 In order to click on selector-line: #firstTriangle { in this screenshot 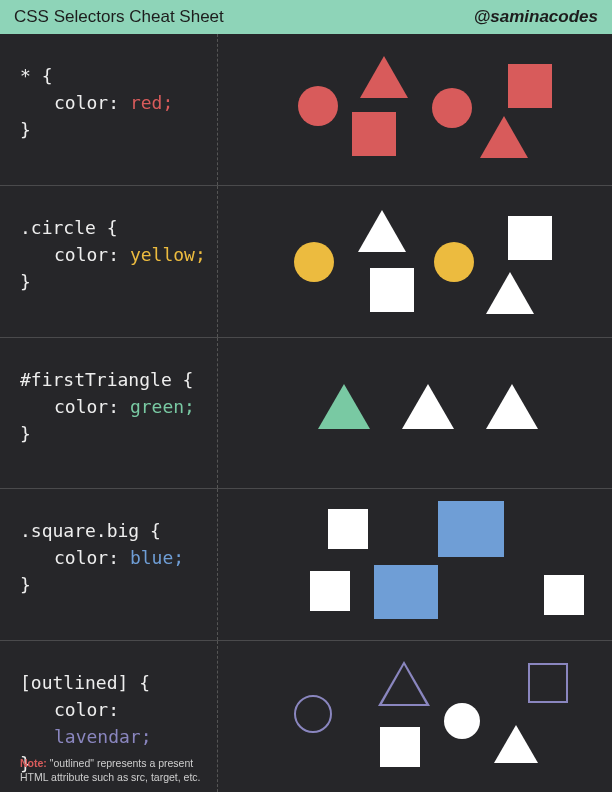, I will do `click(106, 380)`.